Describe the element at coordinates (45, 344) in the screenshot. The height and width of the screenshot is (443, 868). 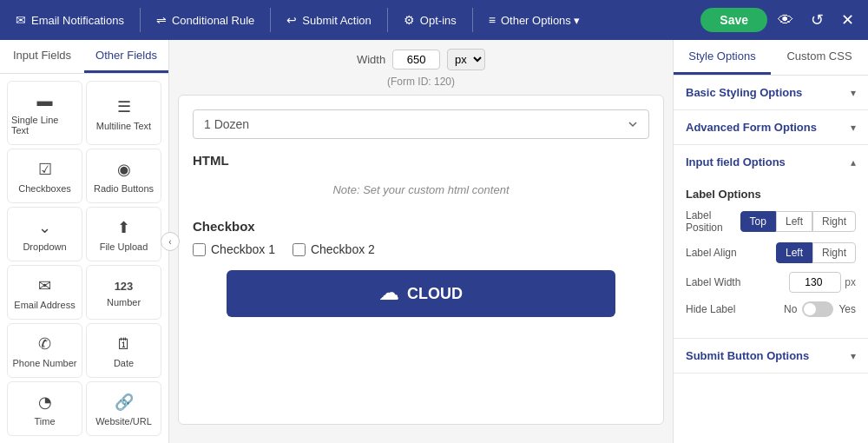
I see `phone-icon: ✆` at that location.